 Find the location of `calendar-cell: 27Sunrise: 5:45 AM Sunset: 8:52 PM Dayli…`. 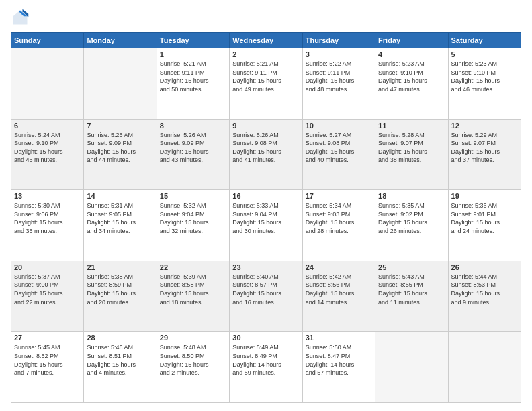

calendar-cell: 27Sunrise: 5:45 AM Sunset: 8:52 PM Dayli… is located at coordinates (48, 367).